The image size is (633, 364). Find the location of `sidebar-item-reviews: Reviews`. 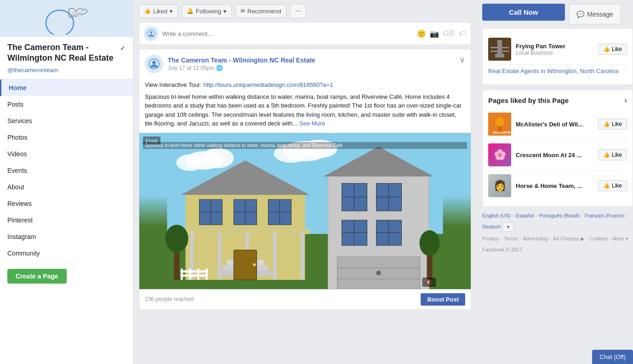

sidebar-item-reviews: Reviews is located at coordinates (66, 204).